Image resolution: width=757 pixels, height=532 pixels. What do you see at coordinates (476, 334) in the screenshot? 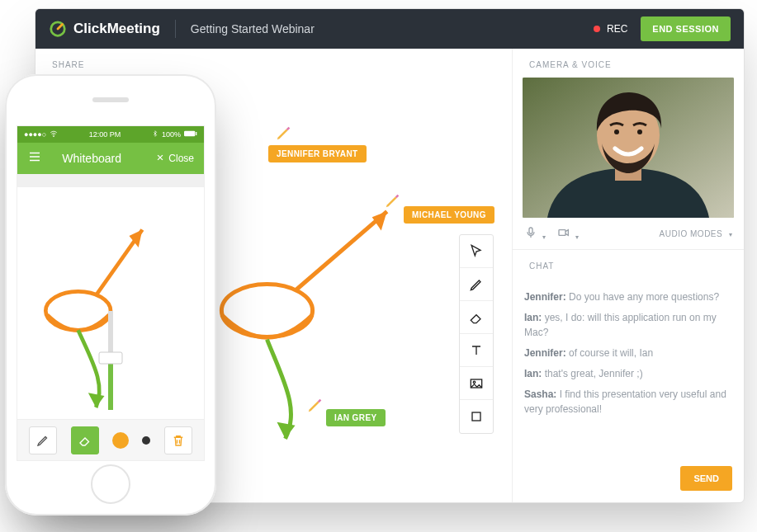
I see `tool-palette` at bounding box center [476, 334].